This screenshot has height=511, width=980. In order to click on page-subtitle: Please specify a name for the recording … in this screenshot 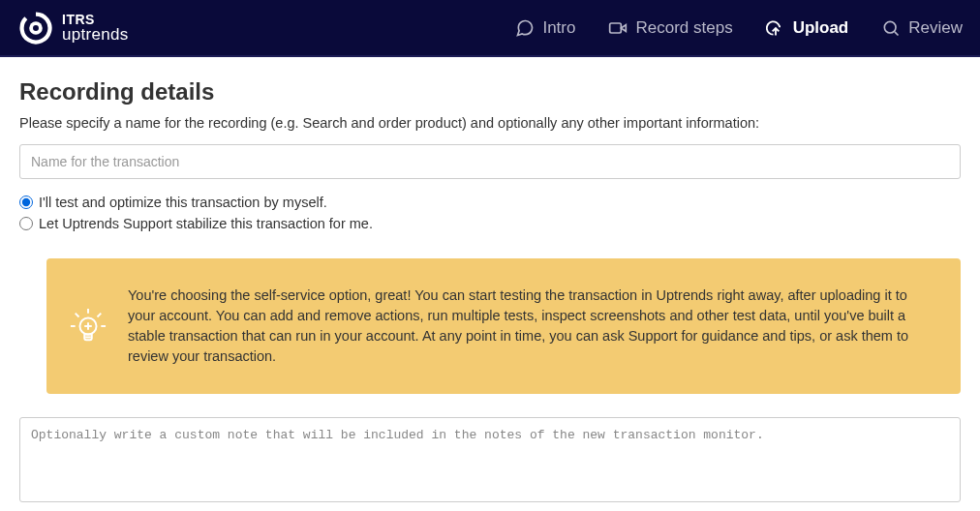, I will do `click(490, 123)`.